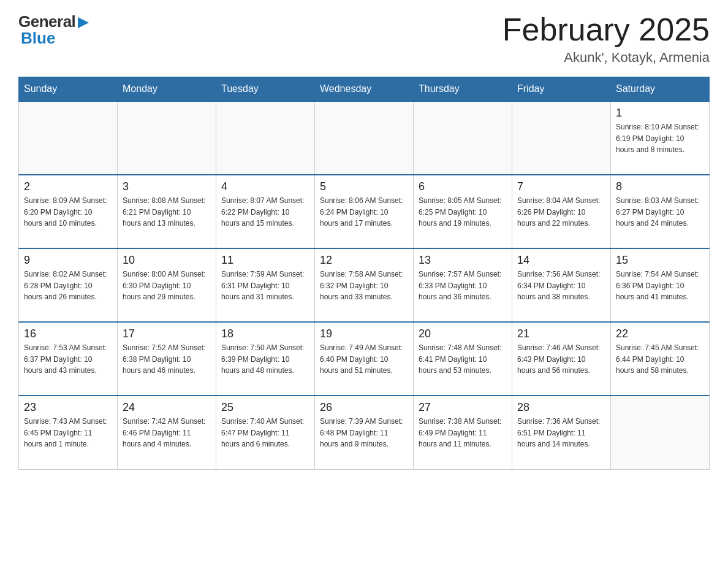  What do you see at coordinates (660, 186) in the screenshot?
I see `day-number: 8` at bounding box center [660, 186].